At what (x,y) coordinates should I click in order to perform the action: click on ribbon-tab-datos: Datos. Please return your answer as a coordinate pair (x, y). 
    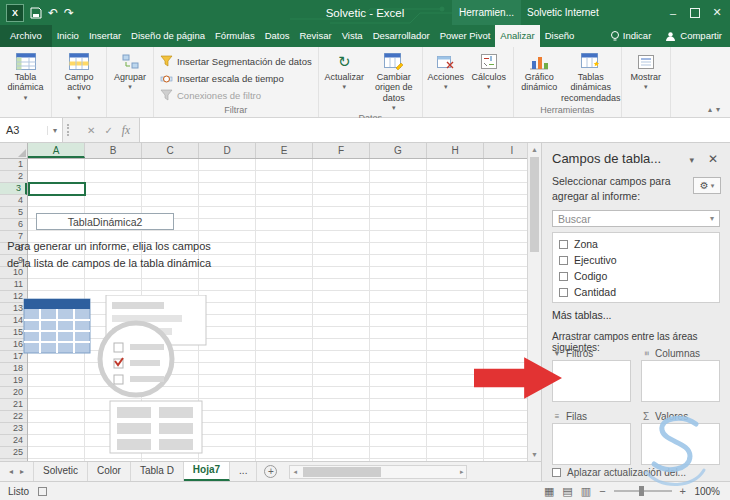
    Looking at the image, I should click on (278, 36).